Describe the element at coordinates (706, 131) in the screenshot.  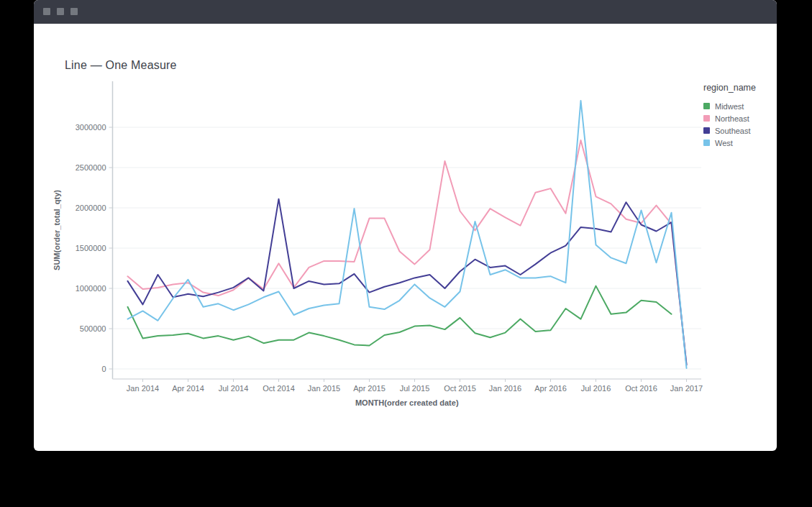
I see `legend-swatch-southeast-icon` at that location.